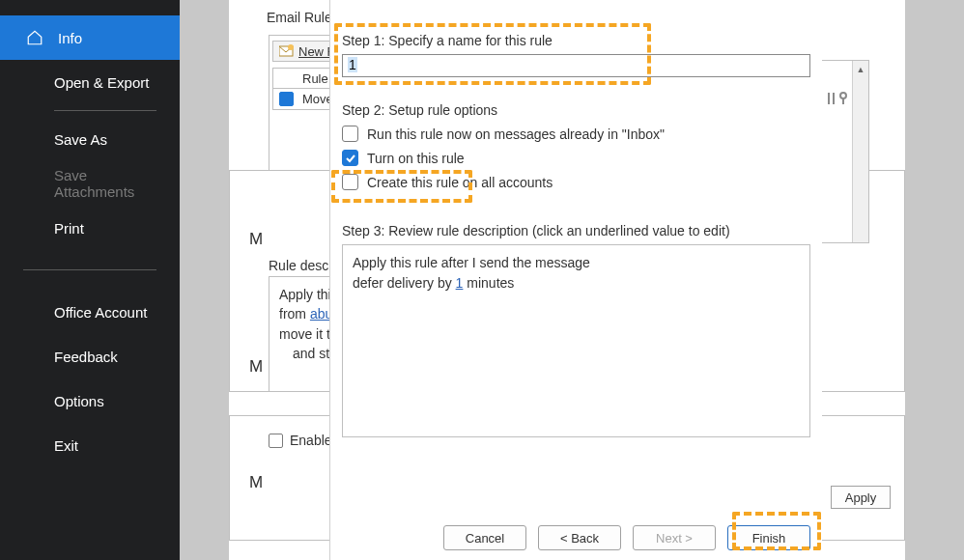 The image size is (964, 560). I want to click on step1-section: Step 1: Specify a name for this rule 1, so click(576, 55).